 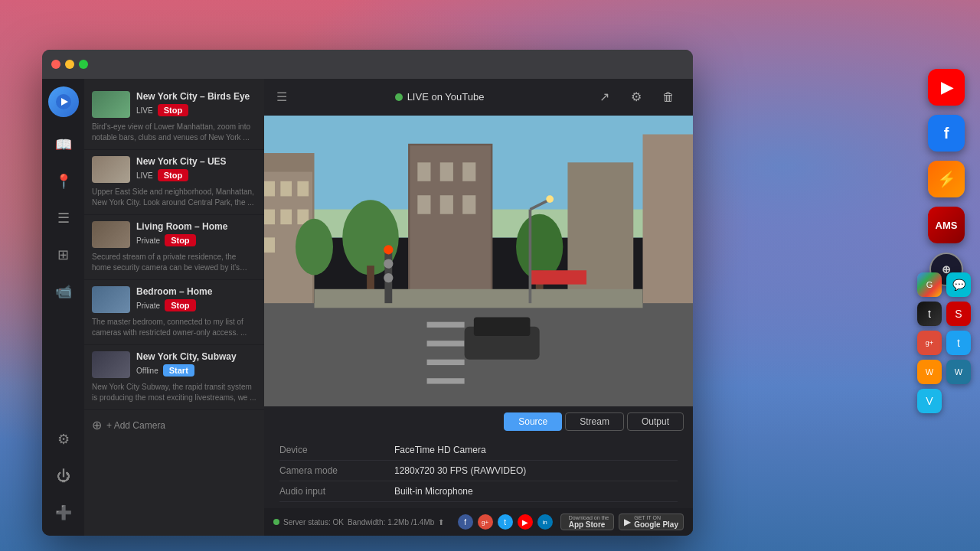 What do you see at coordinates (929, 401) in the screenshot?
I see `mini-dock-vimeo: V` at bounding box center [929, 401].